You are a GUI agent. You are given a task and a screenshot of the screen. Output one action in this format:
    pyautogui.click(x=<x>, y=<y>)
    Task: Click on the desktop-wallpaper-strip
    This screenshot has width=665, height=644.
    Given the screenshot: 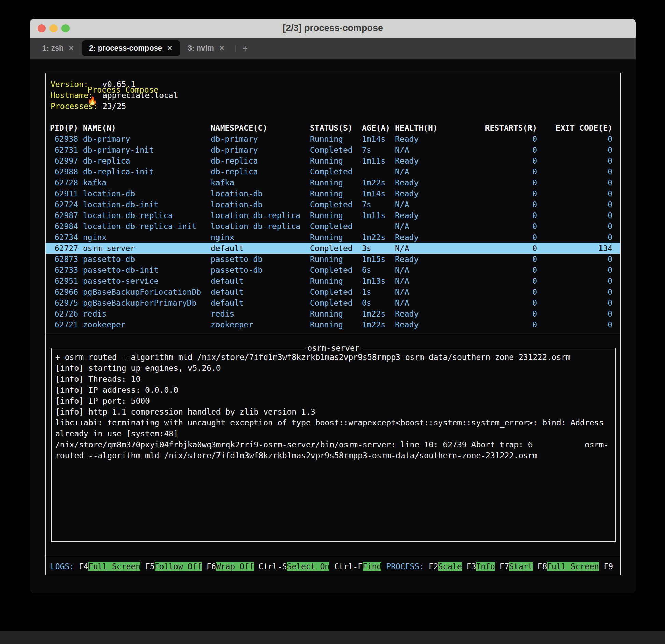 What is the action you would take?
    pyautogui.click(x=332, y=638)
    